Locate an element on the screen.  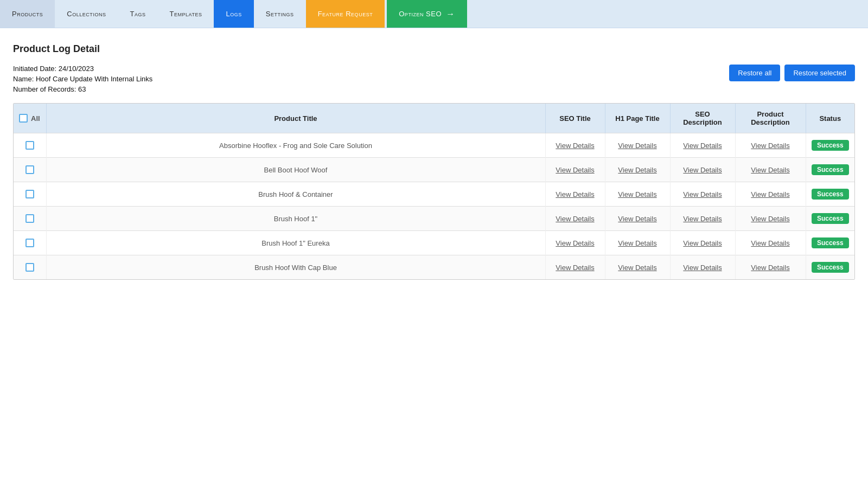
meta-section: Initiated Date: 24/10/2023 Name: Hoof Ca… is located at coordinates (434, 79).